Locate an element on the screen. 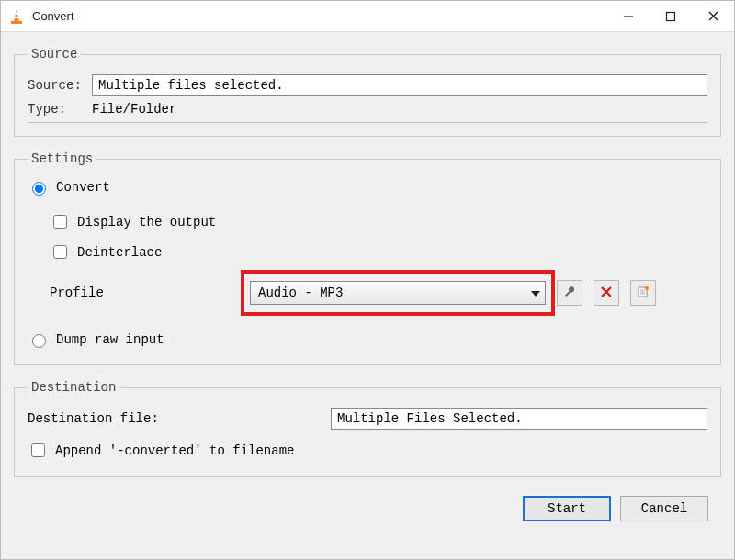  convert-radio: Convert is located at coordinates (69, 187).